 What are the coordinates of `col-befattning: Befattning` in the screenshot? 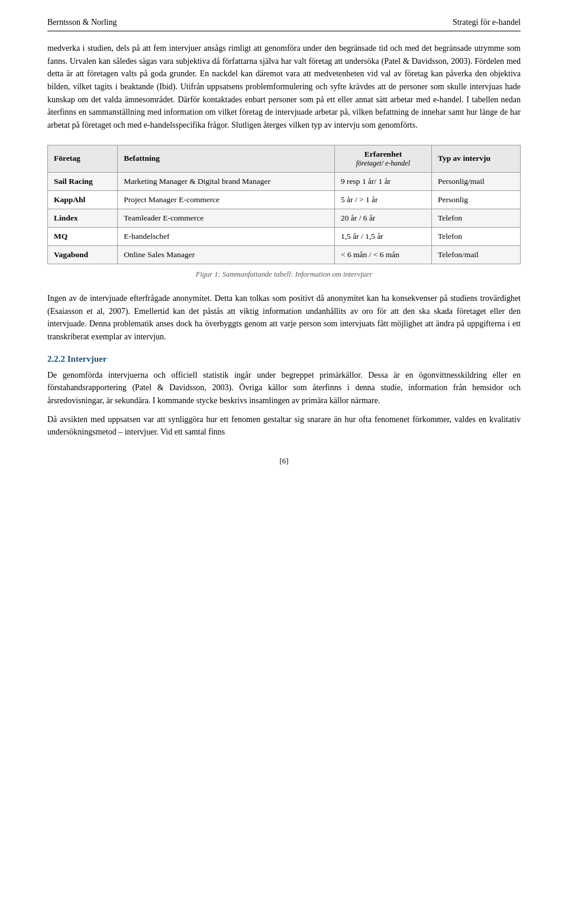 It's located at (226, 158).